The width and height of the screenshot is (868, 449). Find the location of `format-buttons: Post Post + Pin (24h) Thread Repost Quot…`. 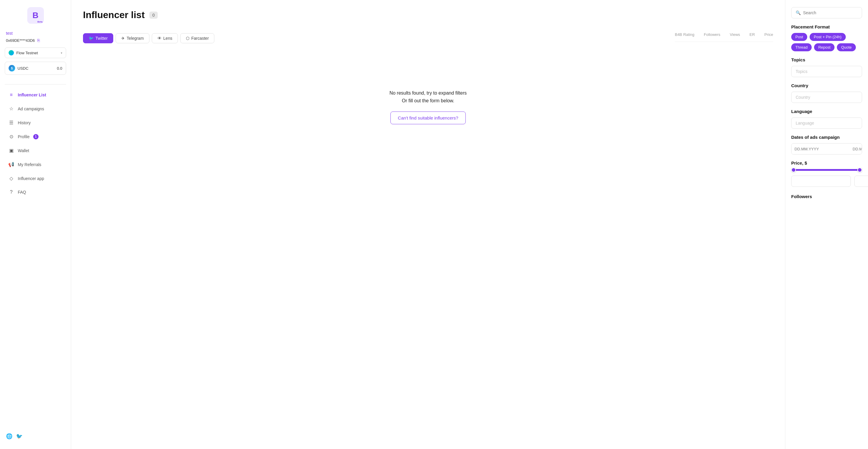

format-buttons: Post Post + Pin (24h) Thread Repost Quot… is located at coordinates (827, 42).